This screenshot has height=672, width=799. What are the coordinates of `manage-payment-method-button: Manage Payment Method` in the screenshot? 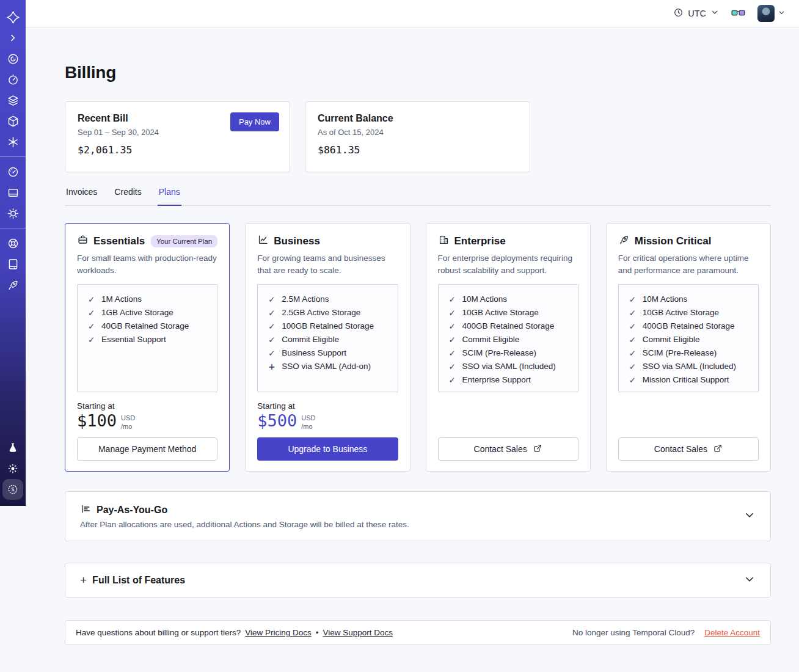 It's located at (147, 449).